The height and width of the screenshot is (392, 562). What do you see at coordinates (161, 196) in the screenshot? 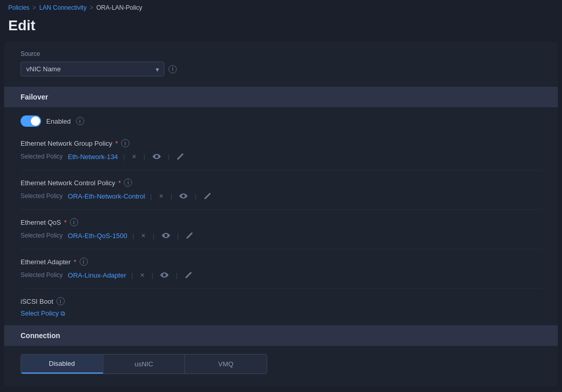
I see `ethernet-network-control-clear-btn: ×` at bounding box center [161, 196].